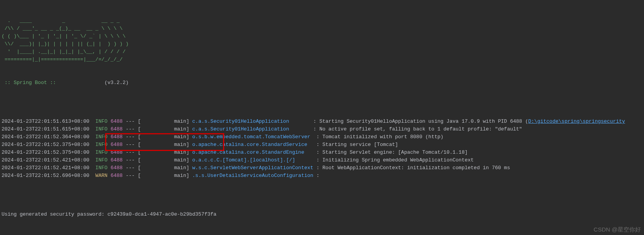 Image resolution: width=644 pixels, height=235 pixels. Describe the element at coordinates (322, 137) in the screenshot. I see `log-line: 2024-01-23T22:01:52.364+08:00 INFO 6488 …` at that location.